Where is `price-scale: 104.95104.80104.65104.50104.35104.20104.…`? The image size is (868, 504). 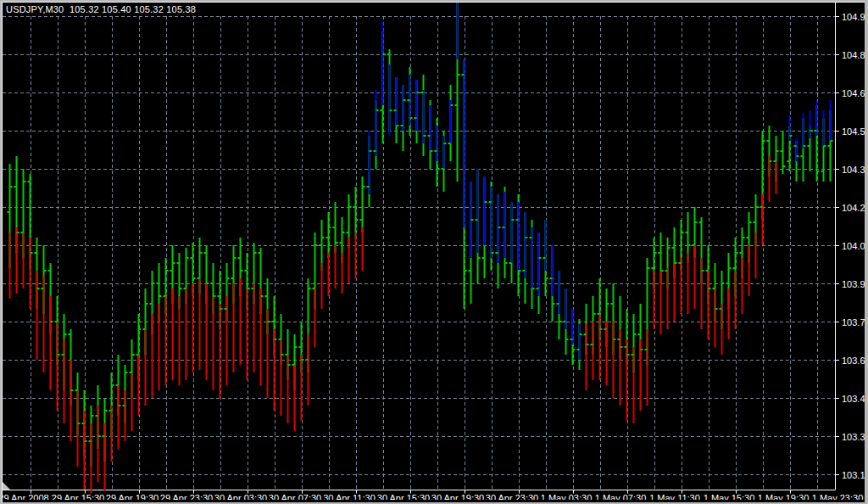 price-scale: 104.95104.80104.65104.50104.35104.20104.… is located at coordinates (849, 246).